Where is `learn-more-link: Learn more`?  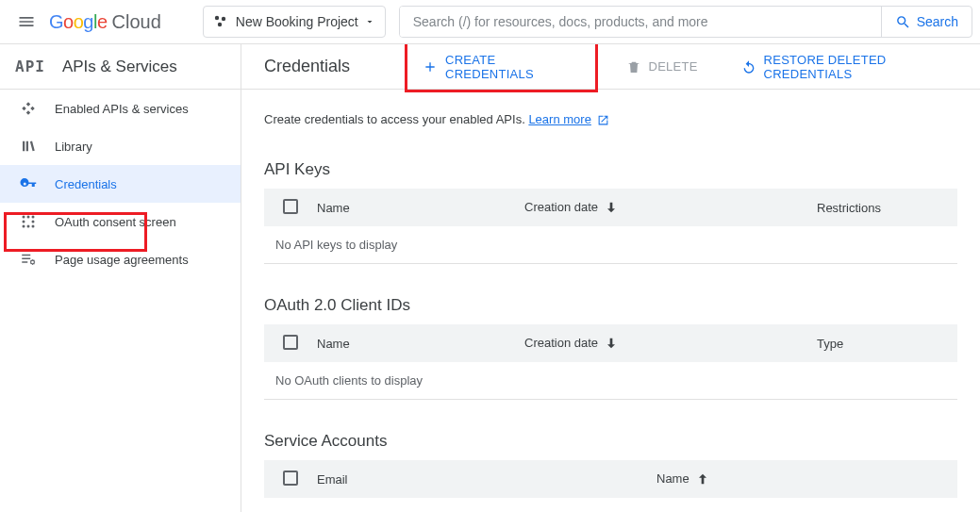 learn-more-link: Learn more is located at coordinates (559, 119).